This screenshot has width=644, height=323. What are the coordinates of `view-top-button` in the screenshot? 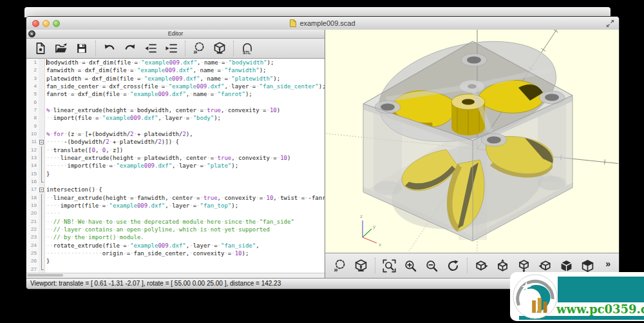 It's located at (502, 266).